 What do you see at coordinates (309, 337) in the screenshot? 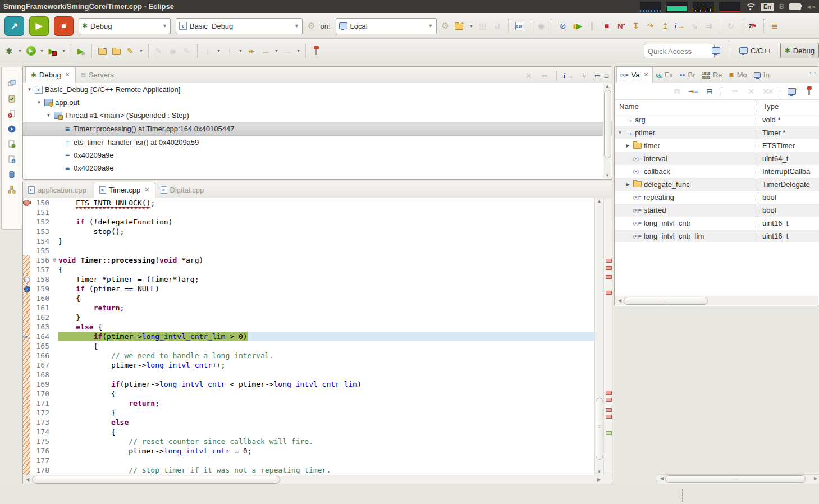
I see `code-line-164: →164 if(ptimer->long_intvl_cntr_lim > 0)` at bounding box center [309, 337].